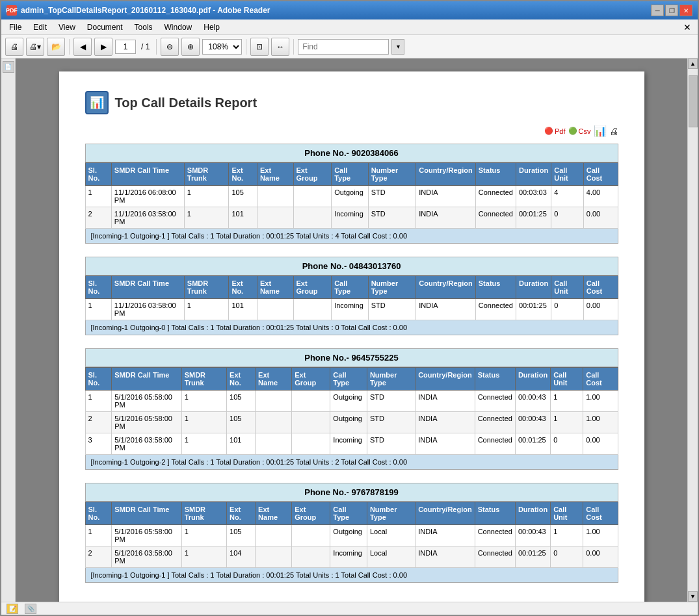  Describe the element at coordinates (243, 218) in the screenshot. I see `cell-ext: 101` at that location.